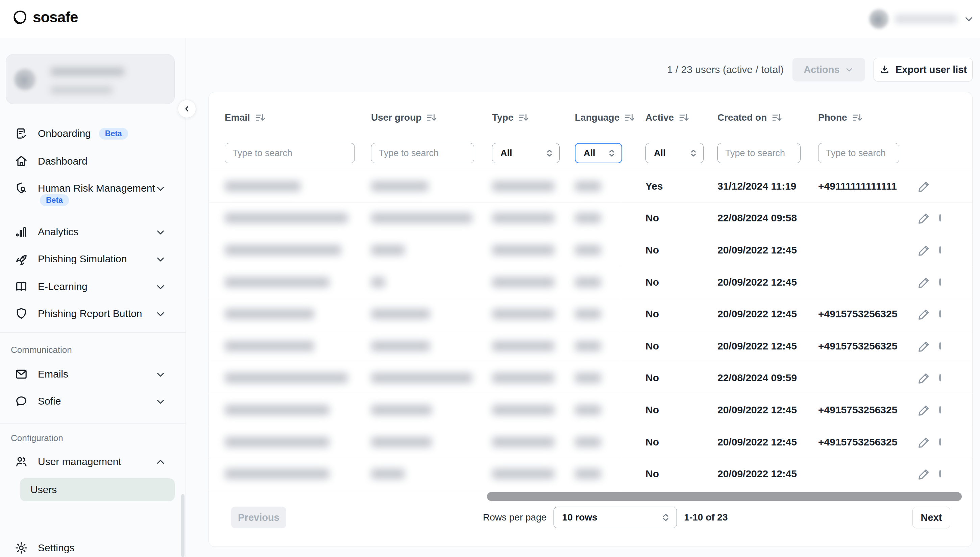 The width and height of the screenshot is (980, 557). What do you see at coordinates (526, 153) in the screenshot?
I see `type-filter-select: All` at bounding box center [526, 153].